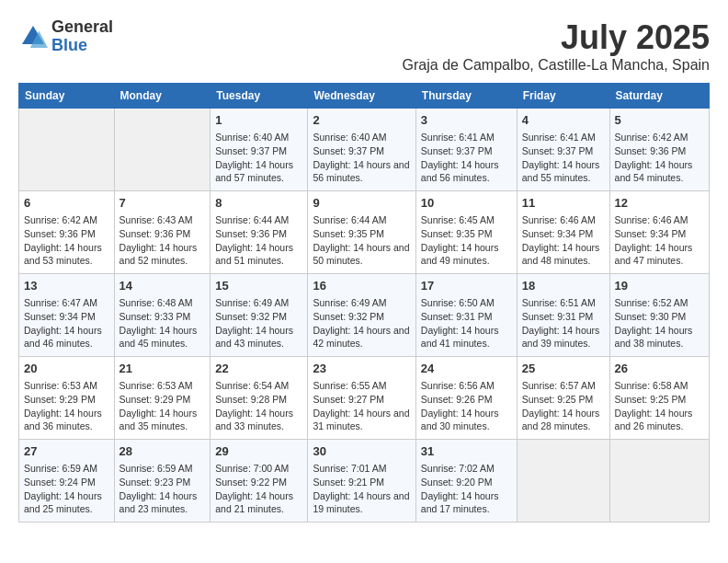  What do you see at coordinates (155, 482) in the screenshot?
I see `sunset-text: Sunset: 9:23 PM` at bounding box center [155, 482].